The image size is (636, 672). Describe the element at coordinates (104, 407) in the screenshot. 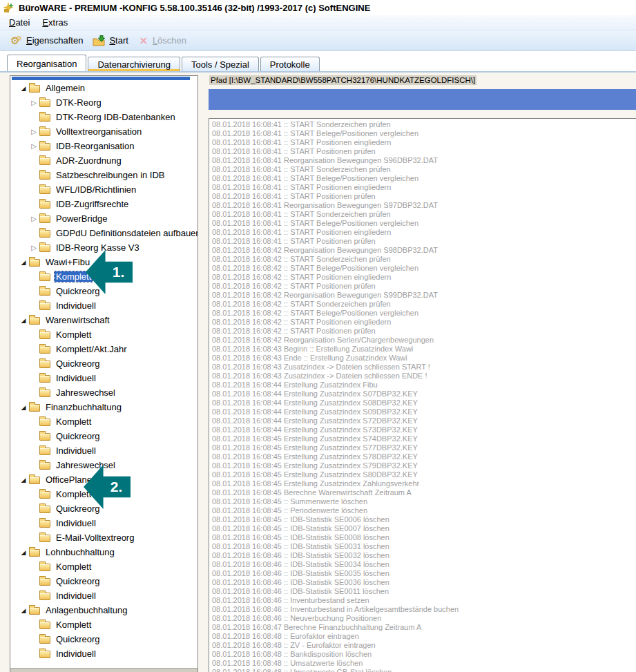

I see `tree-item-finanzbuchhaltung: ◢Finanzbuchhaltung` at that location.